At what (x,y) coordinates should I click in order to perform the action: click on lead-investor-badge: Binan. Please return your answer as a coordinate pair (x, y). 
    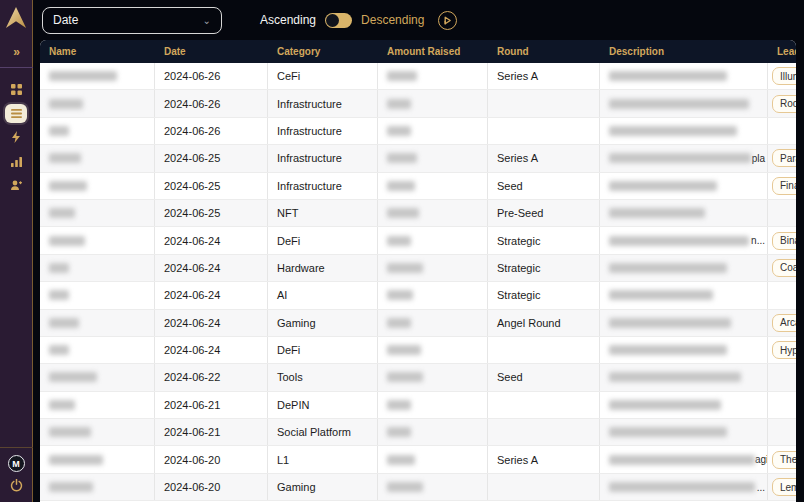
    Looking at the image, I should click on (784, 241).